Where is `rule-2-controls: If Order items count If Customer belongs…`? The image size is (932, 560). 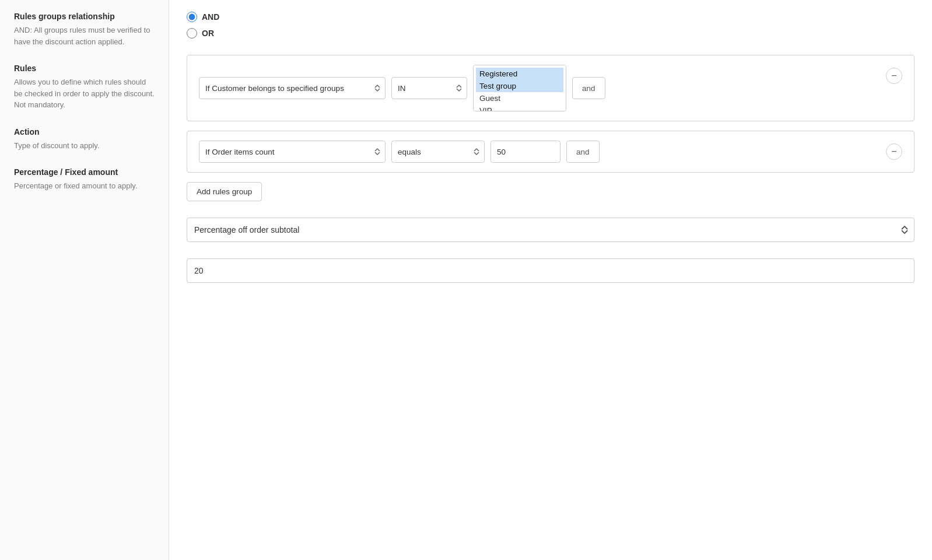
rule-2-controls: If Order items count If Customer belongs… is located at coordinates (539, 152).